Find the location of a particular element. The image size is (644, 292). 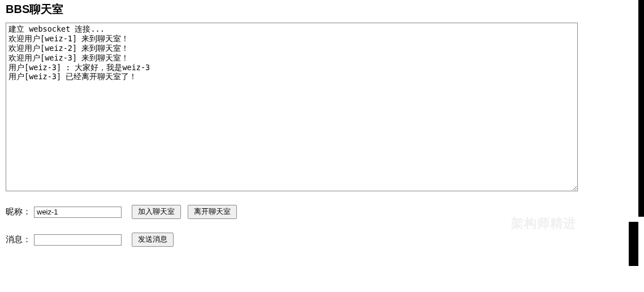

right-white-inset is located at coordinates (633, 109).